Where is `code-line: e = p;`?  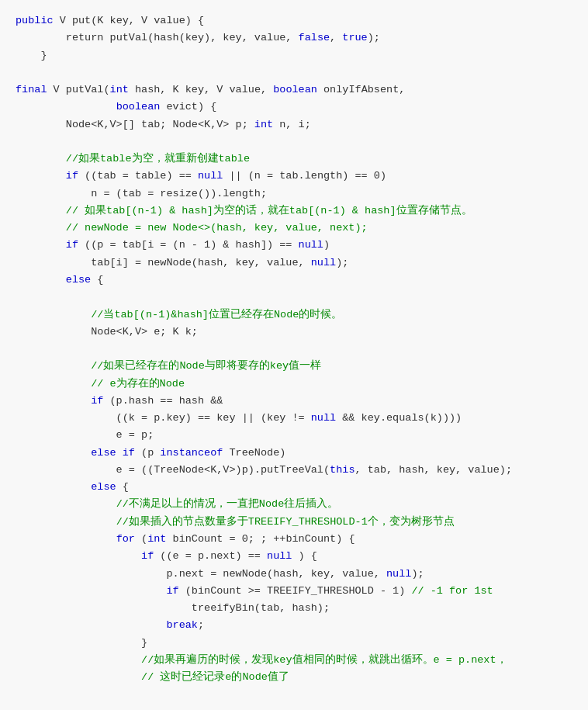 code-line: e = p; is located at coordinates (294, 435).